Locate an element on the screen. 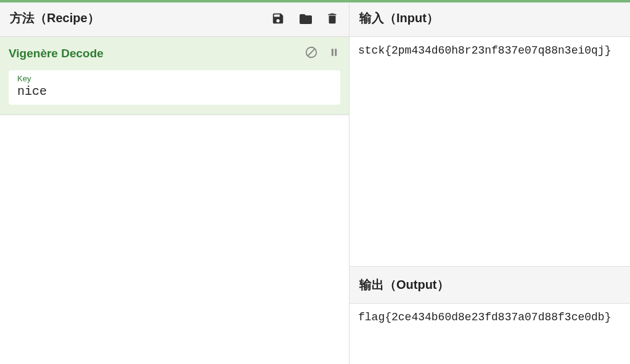 Image resolution: width=630 pixels, height=364 pixels. output-section: 输出（Output） flag{2ce434b60d8e23fd837a07d8… is located at coordinates (489, 315).